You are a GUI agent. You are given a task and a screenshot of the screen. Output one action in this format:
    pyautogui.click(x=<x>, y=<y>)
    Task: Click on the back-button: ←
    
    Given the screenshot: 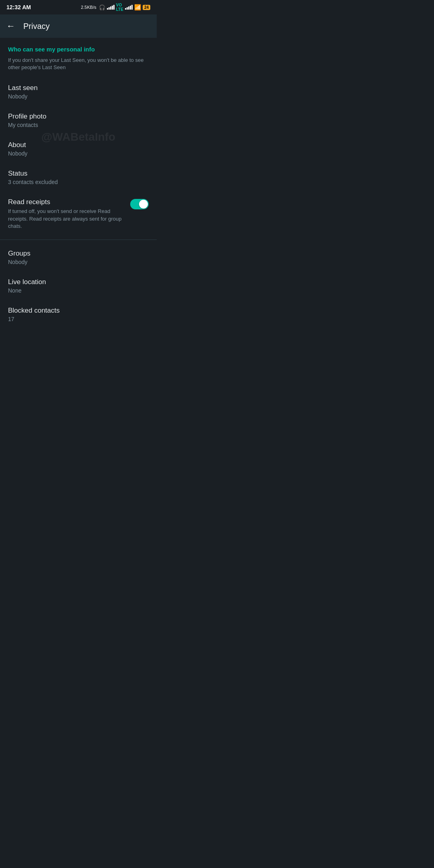 What is the action you would take?
    pyautogui.click(x=11, y=26)
    